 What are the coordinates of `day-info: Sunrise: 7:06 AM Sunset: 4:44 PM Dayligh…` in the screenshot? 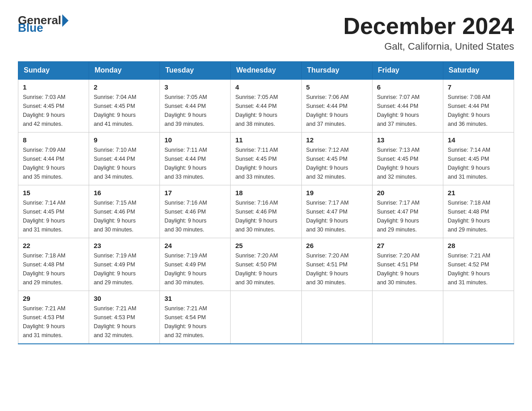 It's located at (337, 111).